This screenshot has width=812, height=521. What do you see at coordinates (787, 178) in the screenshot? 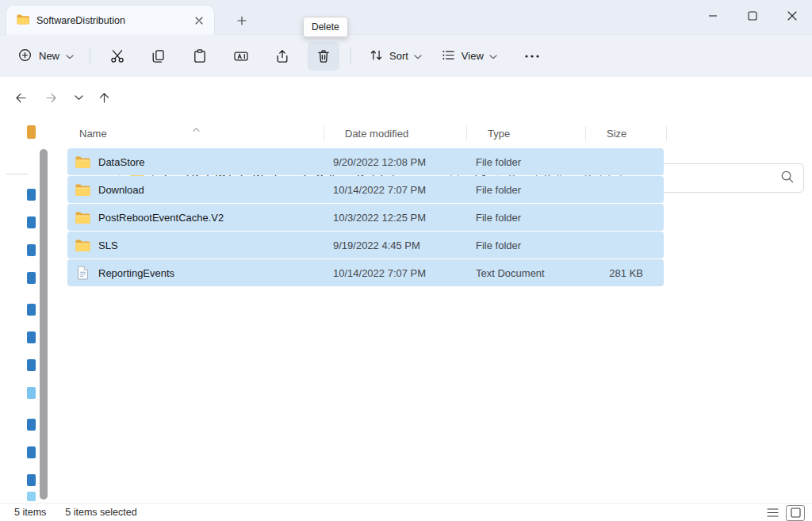
I see `search-icon` at bounding box center [787, 178].